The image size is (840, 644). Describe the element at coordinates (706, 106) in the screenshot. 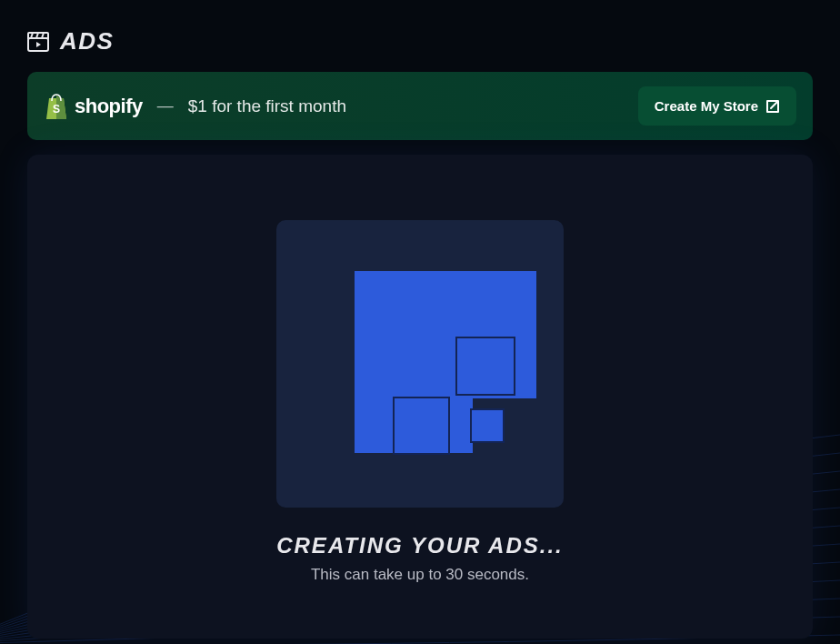

I see `create-store-label: Create My Store` at that location.